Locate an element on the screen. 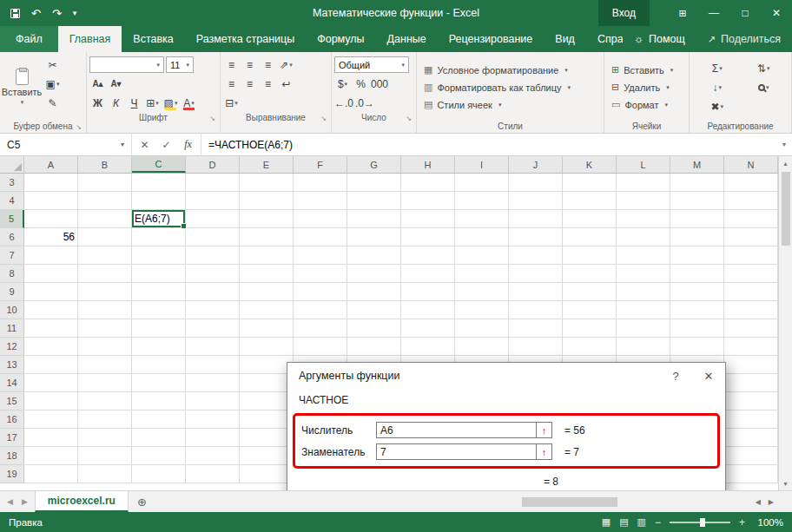  cell-D12 is located at coordinates (213, 347).